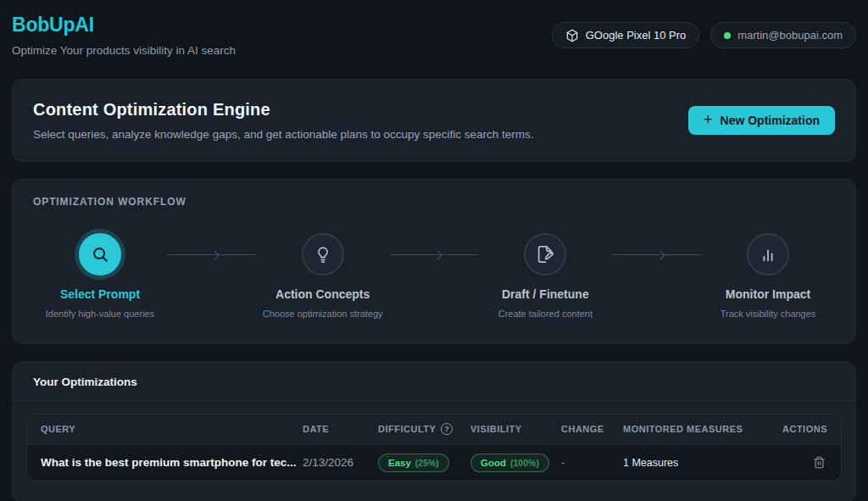 The image size is (868, 501). What do you see at coordinates (323, 277) in the screenshot?
I see `workflow-step-action-concepts: Action Concepts Choose optimization stra…` at bounding box center [323, 277].